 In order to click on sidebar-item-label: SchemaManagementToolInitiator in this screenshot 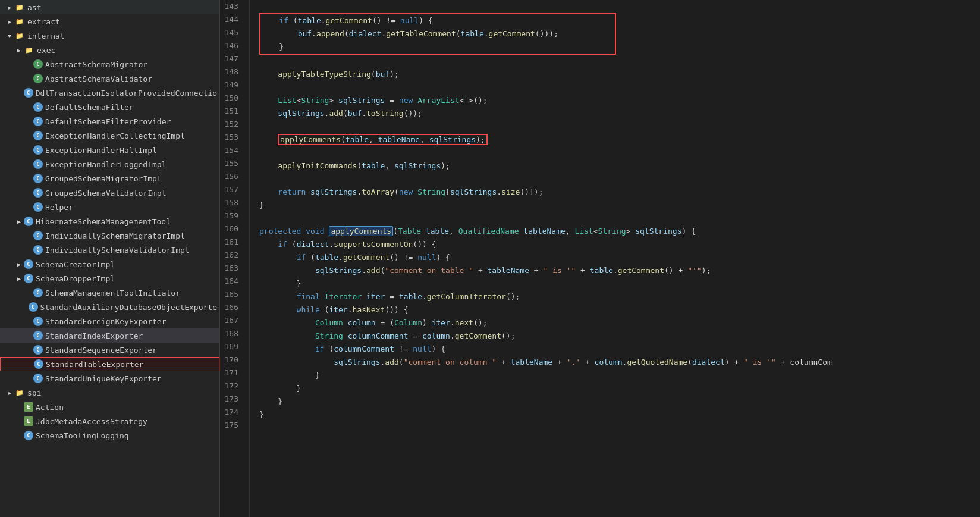, I will do `click(113, 293)`.